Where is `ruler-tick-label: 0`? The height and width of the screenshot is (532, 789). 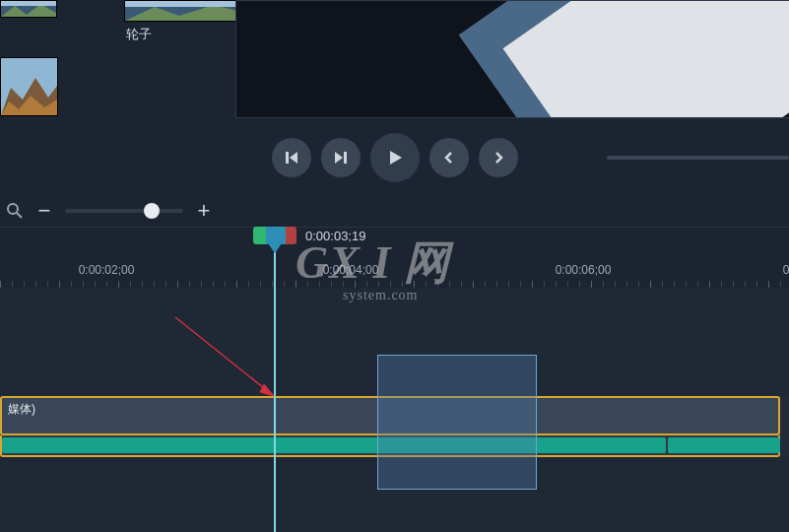
ruler-tick-label: 0 is located at coordinates (786, 270).